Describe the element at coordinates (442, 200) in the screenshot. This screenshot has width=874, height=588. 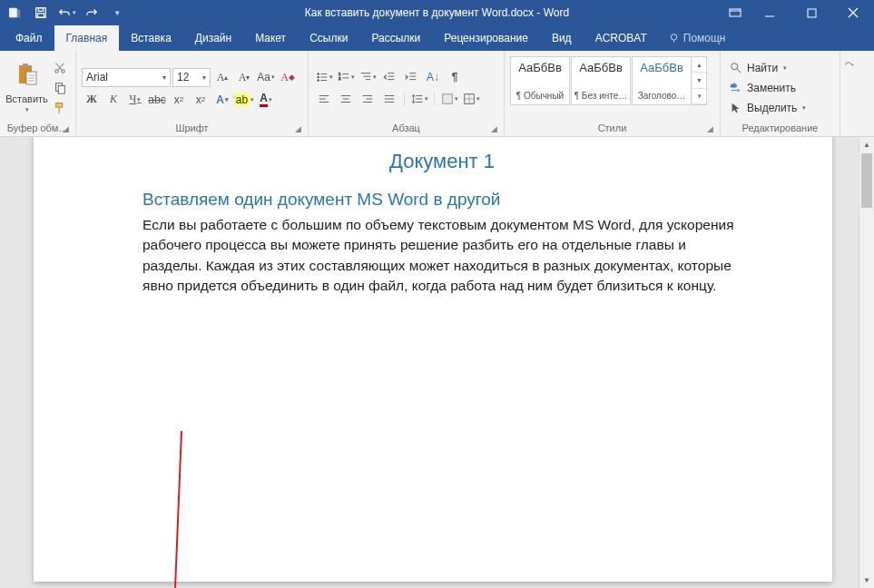
I see `doc-subtitle: Вставляем один документ MS Word в другой` at that location.